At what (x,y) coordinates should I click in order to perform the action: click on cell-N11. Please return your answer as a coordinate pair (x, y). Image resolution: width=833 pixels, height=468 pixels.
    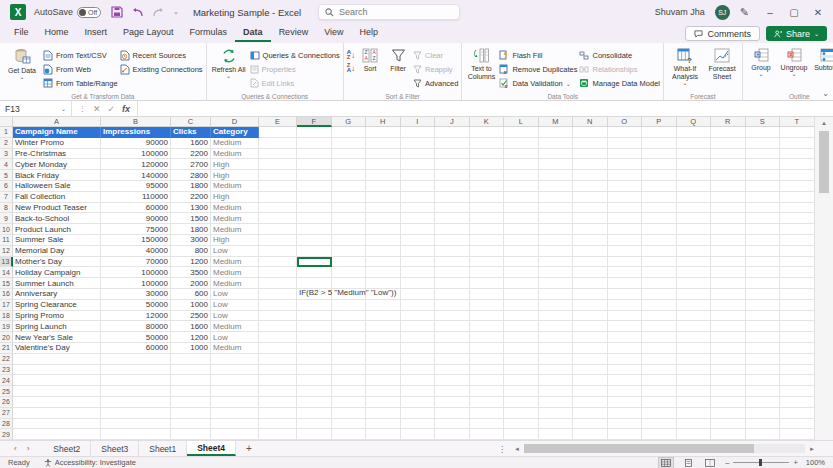
    Looking at the image, I should click on (590, 240).